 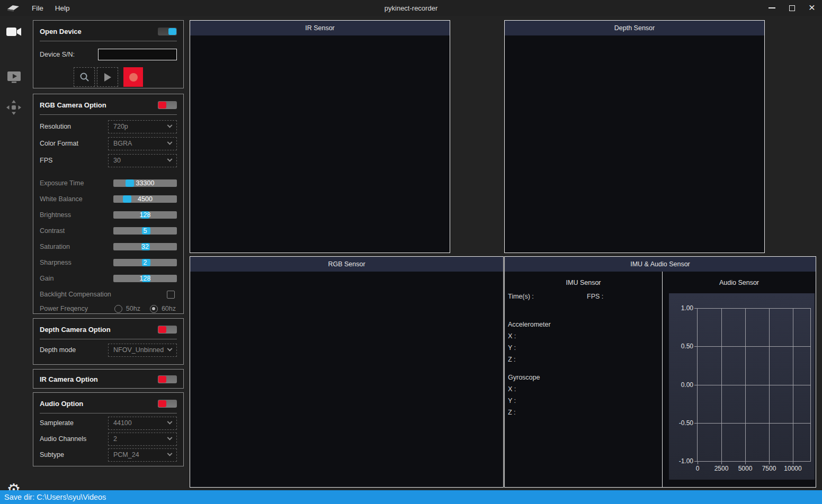 What do you see at coordinates (108, 429) in the screenshot?
I see `audio-option-section: Audio Option Samplerate 44100 Audio Chan…` at bounding box center [108, 429].